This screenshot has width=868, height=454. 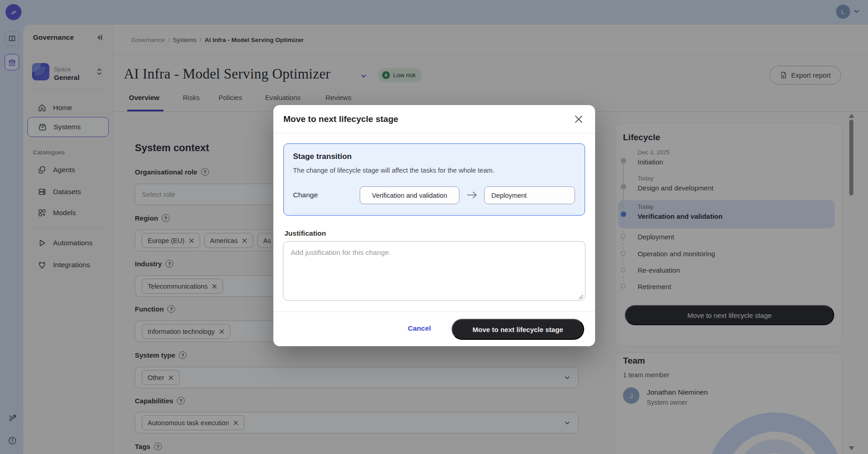 What do you see at coordinates (305, 195) in the screenshot?
I see `change-label: Change` at bounding box center [305, 195].